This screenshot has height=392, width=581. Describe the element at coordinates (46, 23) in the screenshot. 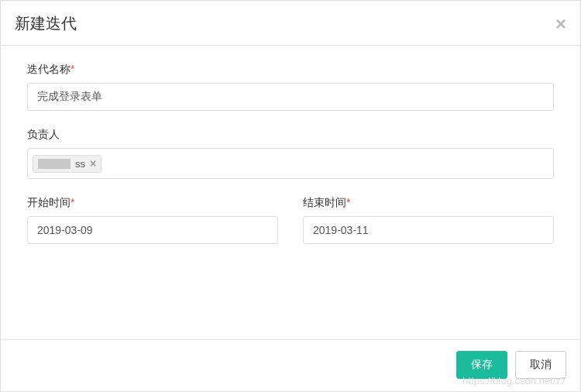

I see `modal-title: 新建迭代` at that location.